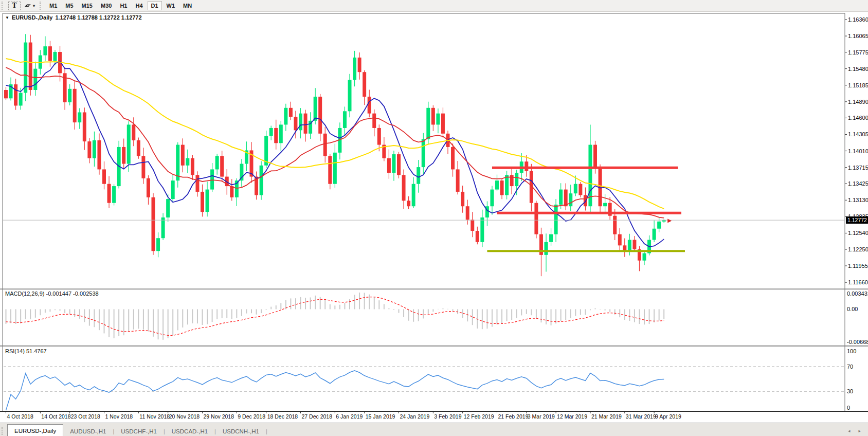  Describe the element at coordinates (139, 431) in the screenshot. I see `chart-tab-3: USDCHF-,H1` at that location.